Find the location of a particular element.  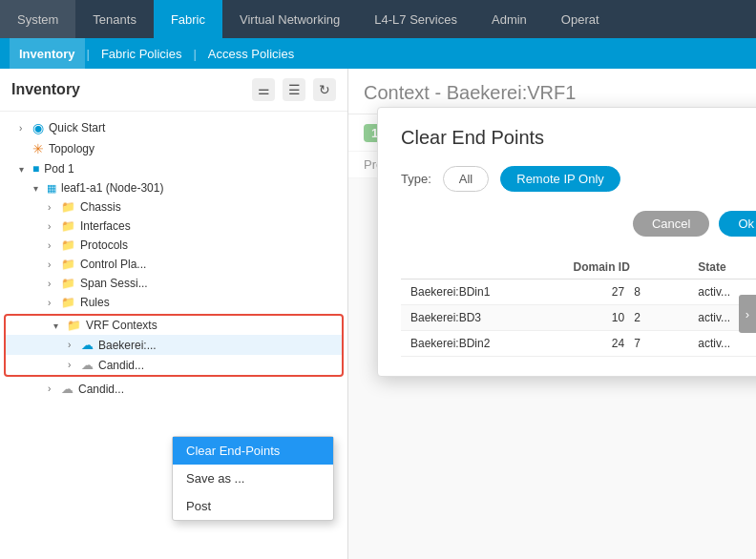

table-row: Baekerei:BDin1 27 8 activ... is located at coordinates (578, 292).